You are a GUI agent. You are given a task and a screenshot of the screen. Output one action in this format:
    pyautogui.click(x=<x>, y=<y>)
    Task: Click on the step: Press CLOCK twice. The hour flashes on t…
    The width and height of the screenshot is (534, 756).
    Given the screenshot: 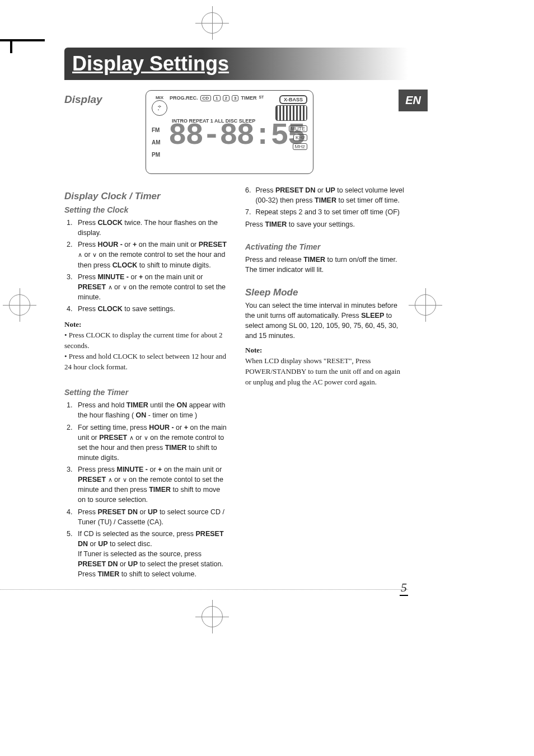 What is the action you would take?
    pyautogui.click(x=151, y=228)
    